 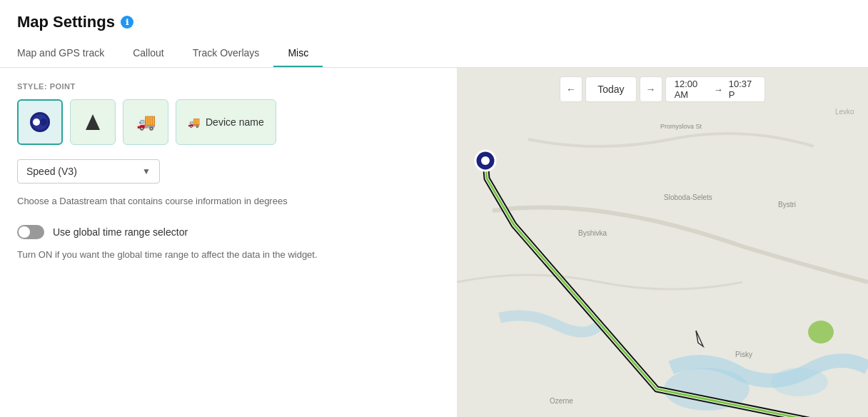 I want to click on map-date-btn: Today, so click(x=611, y=89).